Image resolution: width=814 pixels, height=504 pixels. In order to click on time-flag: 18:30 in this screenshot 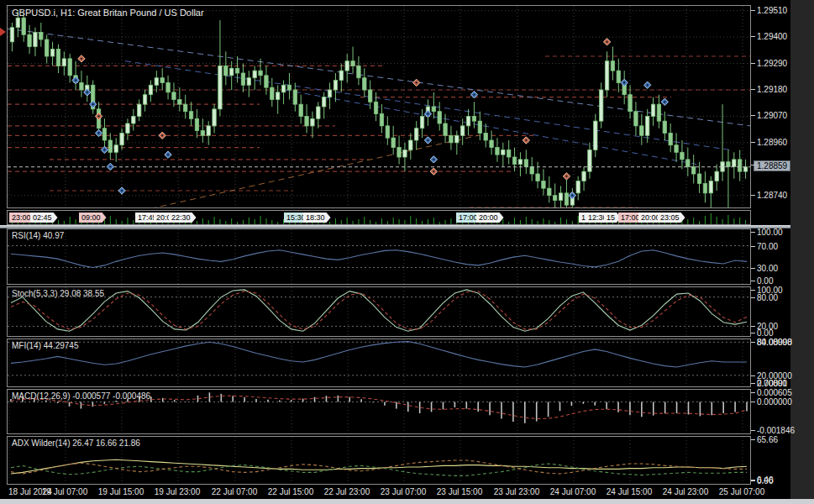, I will do `click(318, 218)`.